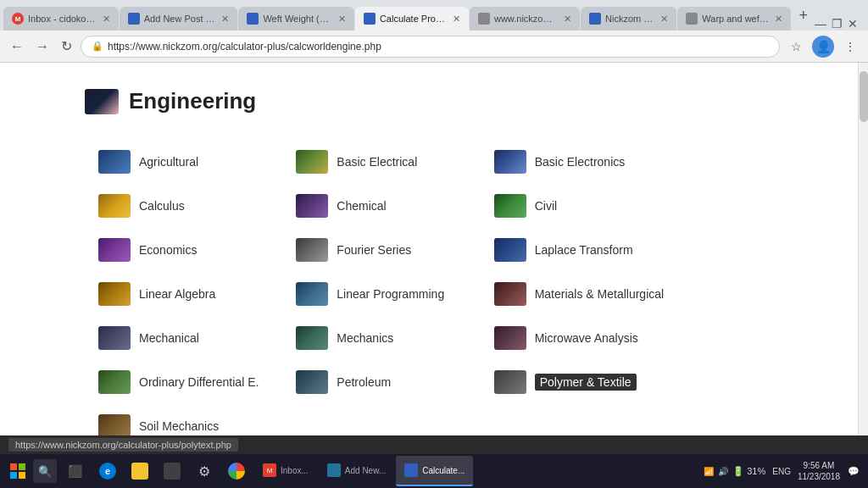  What do you see at coordinates (179, 19) in the screenshot?
I see `tab-addnewpost: Add New Post · N... ✕` at bounding box center [179, 19].